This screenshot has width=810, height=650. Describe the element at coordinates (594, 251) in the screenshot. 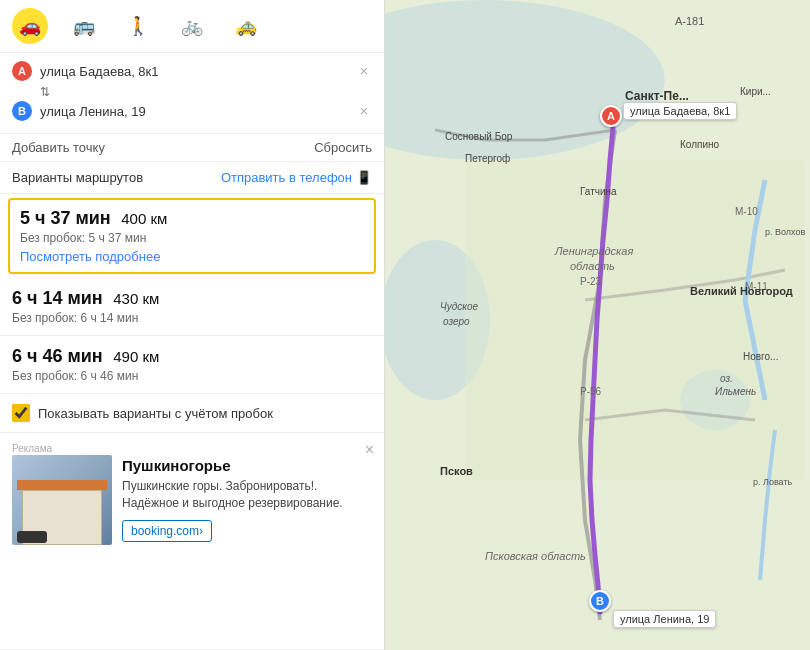

I see `svg-text: Ленинградская` at that location.